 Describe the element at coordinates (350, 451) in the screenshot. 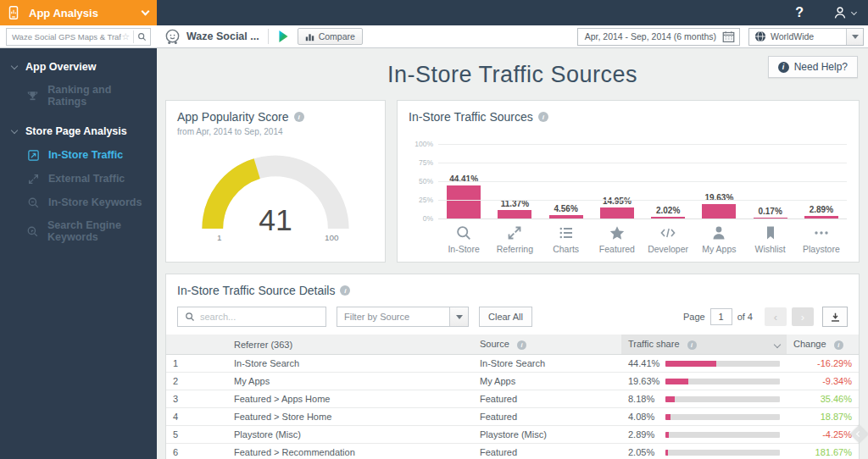

I see `referrer-cell: Featured > Recommendation` at that location.